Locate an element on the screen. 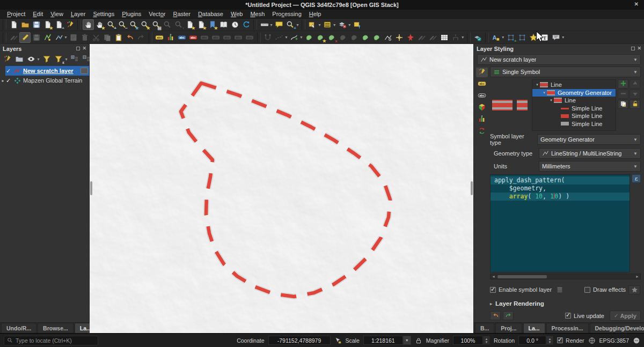 The height and width of the screenshot is (347, 644). dock-tab: Processin... is located at coordinates (568, 328).